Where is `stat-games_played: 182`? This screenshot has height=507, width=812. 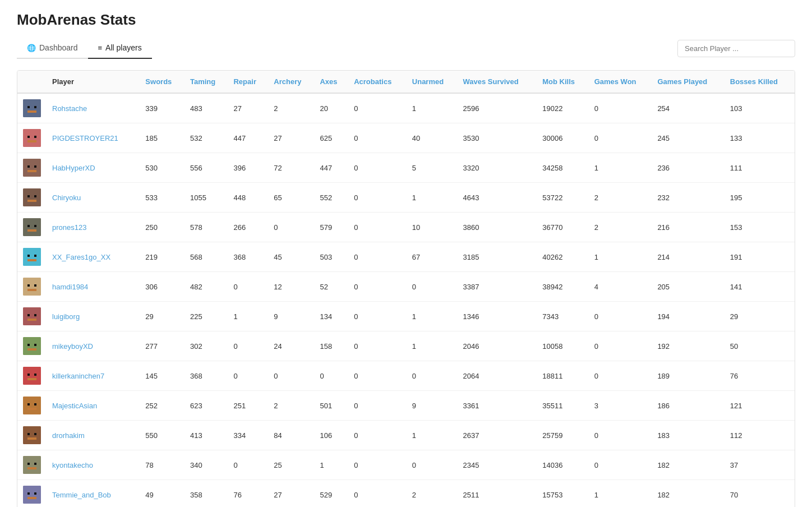 stat-games_played: 182 is located at coordinates (688, 465).